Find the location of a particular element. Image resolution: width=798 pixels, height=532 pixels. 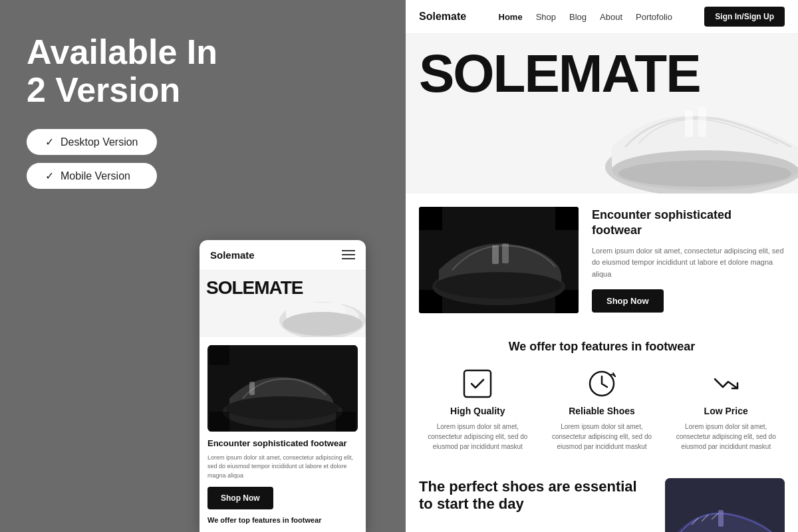

feature-card-reliable-shoes: Reliable Shoes Lorem ipsum dolor sit ame… is located at coordinates (602, 410).